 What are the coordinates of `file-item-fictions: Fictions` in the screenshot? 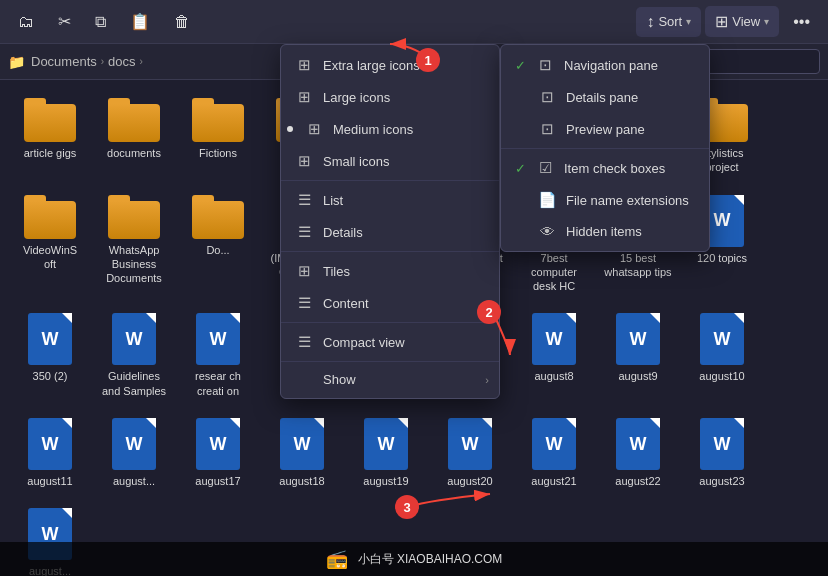 It's located at (218, 136).